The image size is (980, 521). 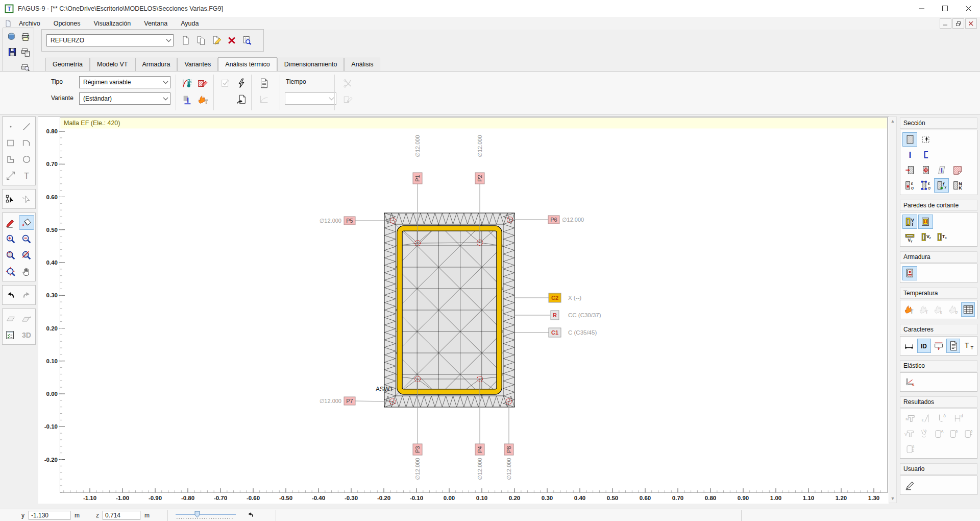 I want to click on zoom-extent-icon, so click(x=11, y=272).